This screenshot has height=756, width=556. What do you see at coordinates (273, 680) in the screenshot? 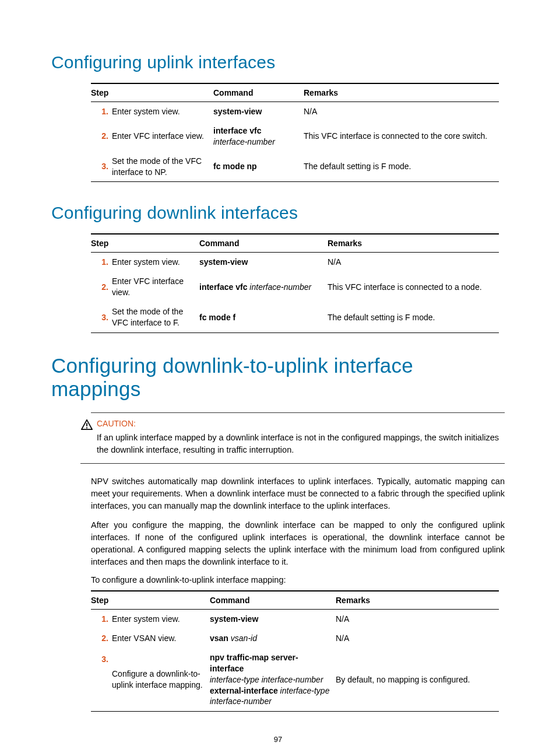
I see `step-cmd: npv traffic-map server-interface interfa…` at bounding box center [273, 680].